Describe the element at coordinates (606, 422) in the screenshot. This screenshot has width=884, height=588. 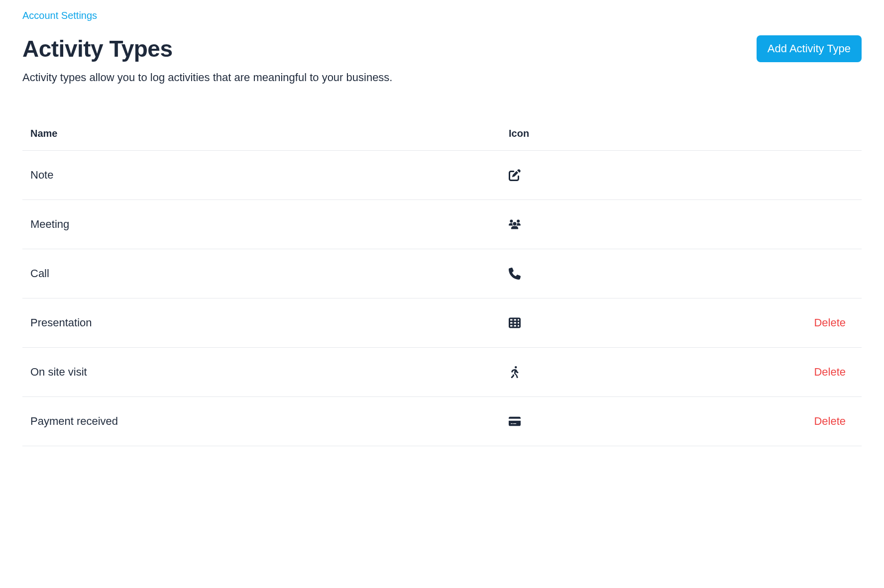
I see `credit-card-icon` at that location.